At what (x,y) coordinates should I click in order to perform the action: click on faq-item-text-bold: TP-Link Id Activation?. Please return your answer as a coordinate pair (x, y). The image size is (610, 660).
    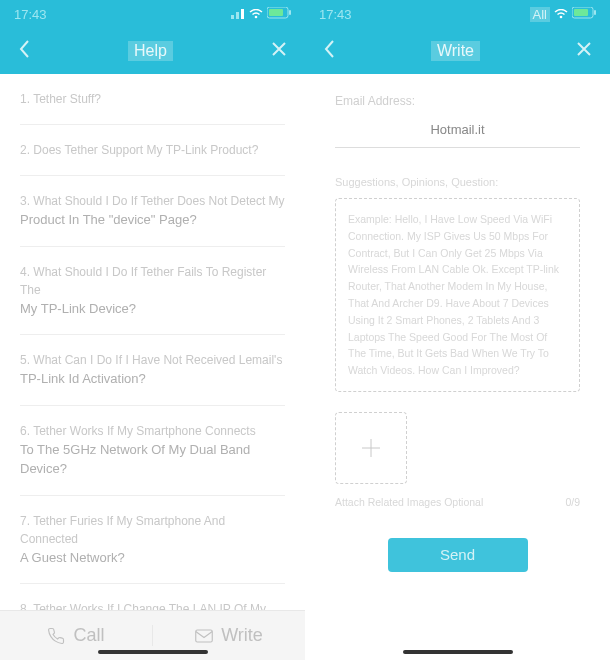
    Looking at the image, I should click on (152, 379).